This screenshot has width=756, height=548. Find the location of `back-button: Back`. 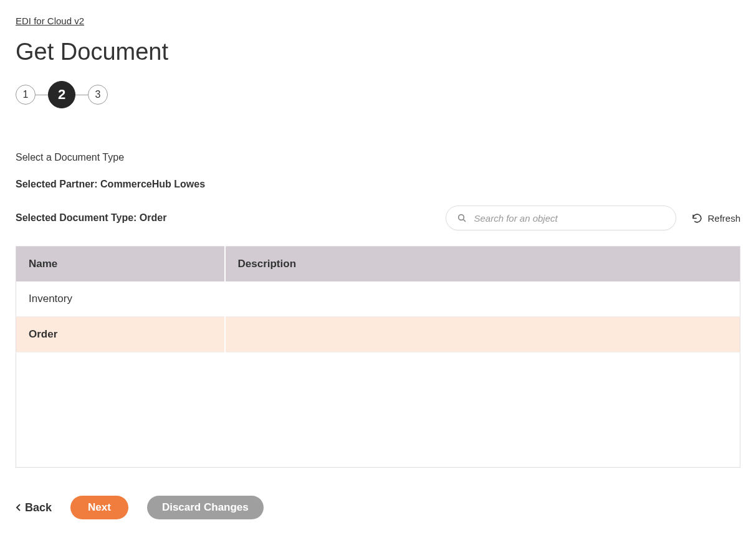

back-button: Back is located at coordinates (34, 508).